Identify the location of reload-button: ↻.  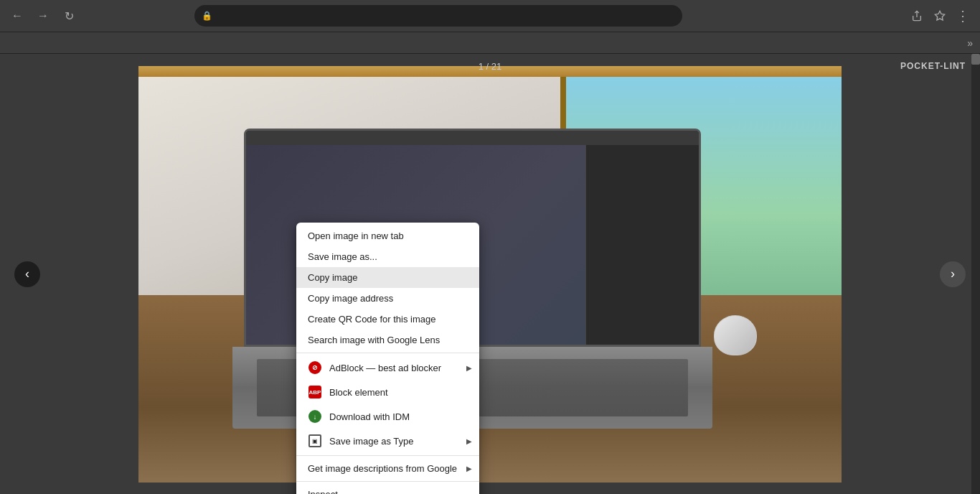
(69, 16).